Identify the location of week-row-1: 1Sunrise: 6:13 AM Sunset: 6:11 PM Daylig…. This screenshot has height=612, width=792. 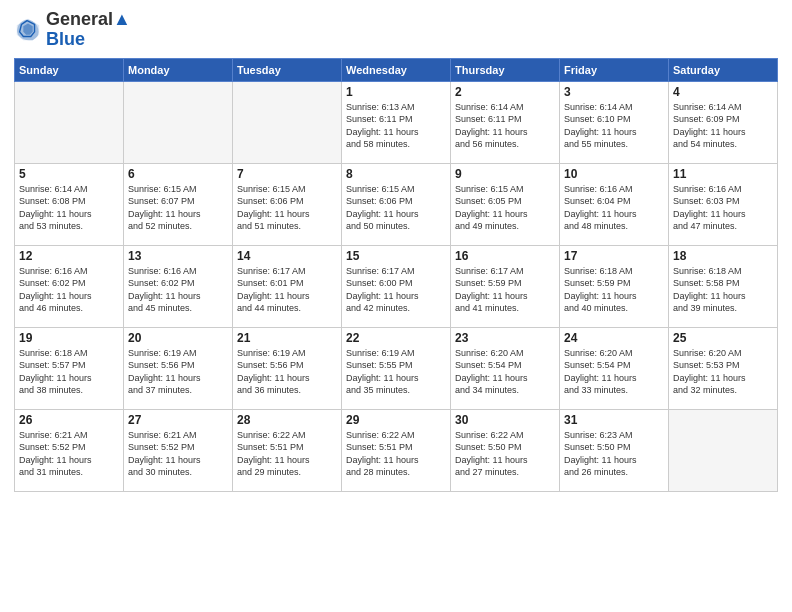
(396, 122).